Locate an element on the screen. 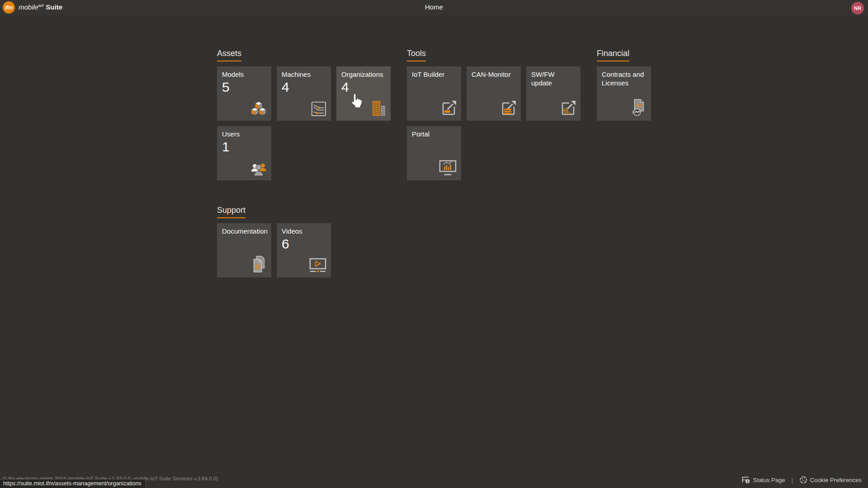 The width and height of the screenshot is (868, 488). machine-schematic-icon is located at coordinates (319, 108).